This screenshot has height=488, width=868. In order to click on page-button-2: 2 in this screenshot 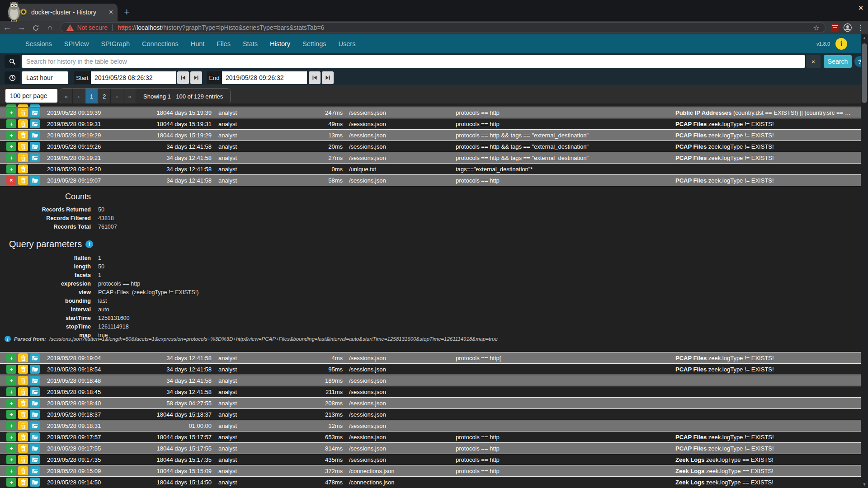, I will do `click(104, 96)`.